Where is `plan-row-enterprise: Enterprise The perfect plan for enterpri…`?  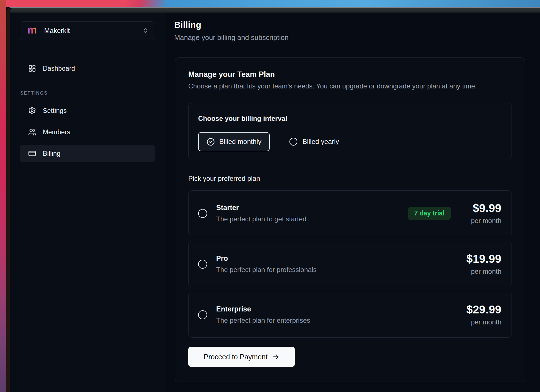
plan-row-enterprise: Enterprise The perfect plan for enterpri… is located at coordinates (350, 315).